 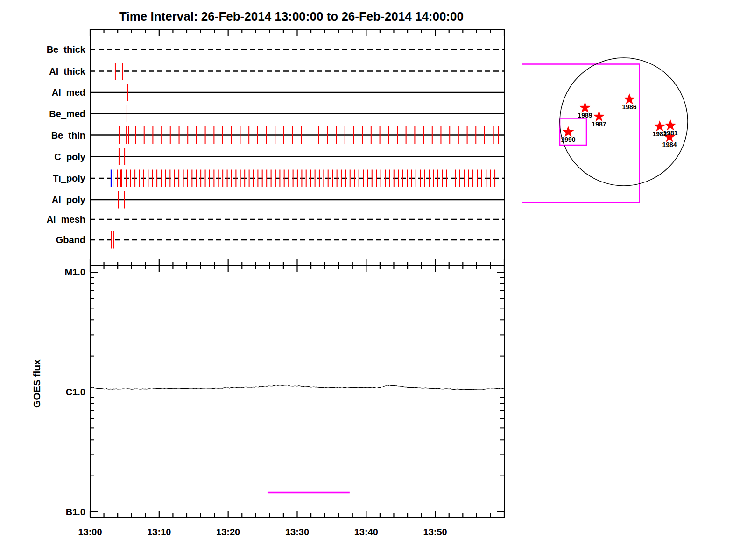 I want to click on active-region-label: 1990, so click(x=568, y=140).